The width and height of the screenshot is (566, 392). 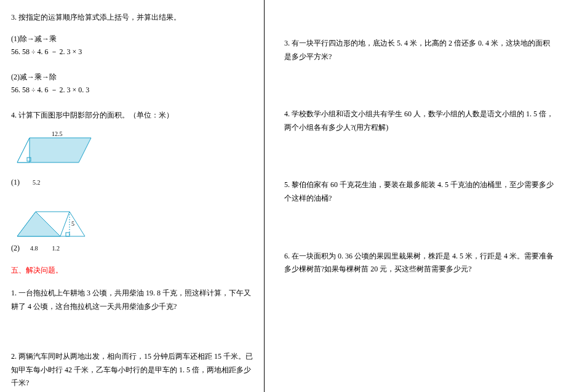 What do you see at coordinates (34, 249) in the screenshot?
I see `fig2-left-label: 4.8` at bounding box center [34, 249].